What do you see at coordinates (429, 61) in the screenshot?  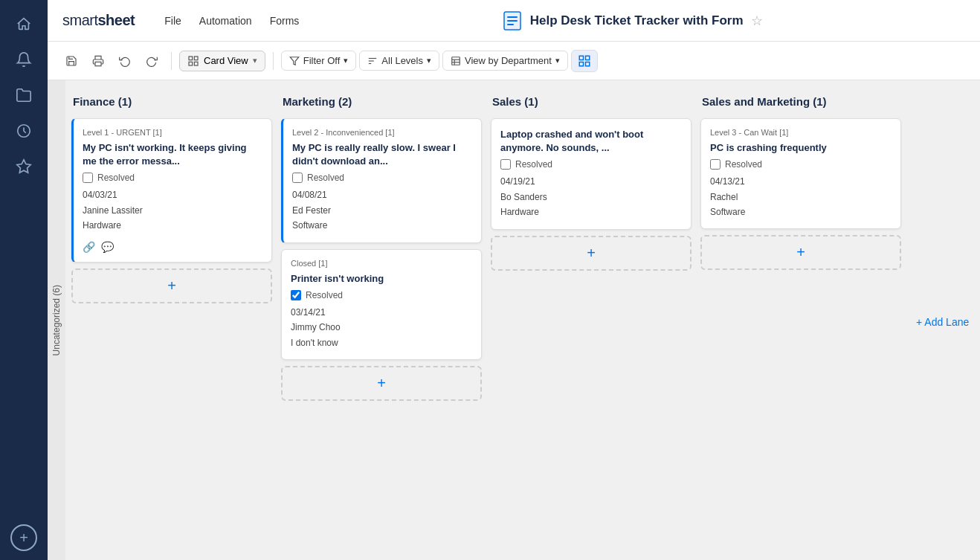 I see `levels-chevron: ▾` at bounding box center [429, 61].